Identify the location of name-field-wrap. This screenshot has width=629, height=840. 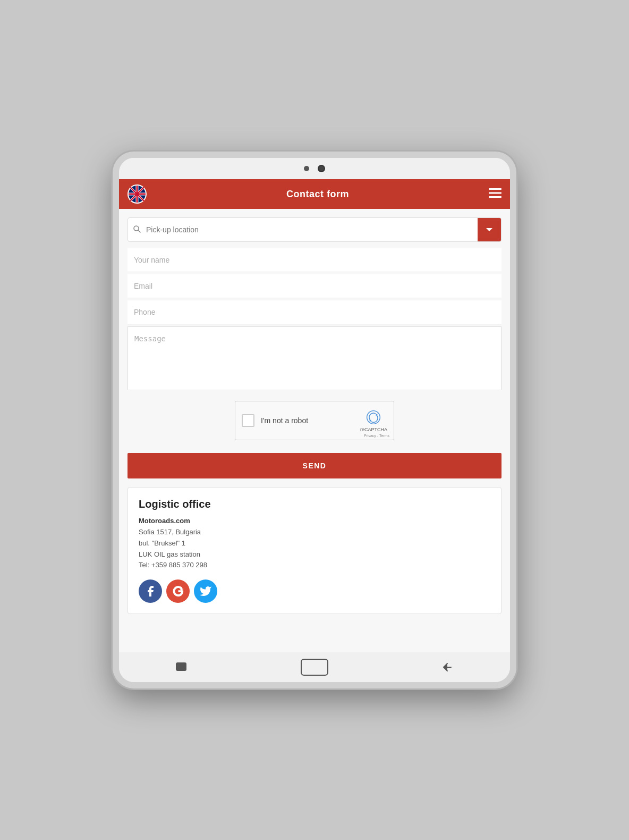
(314, 261).